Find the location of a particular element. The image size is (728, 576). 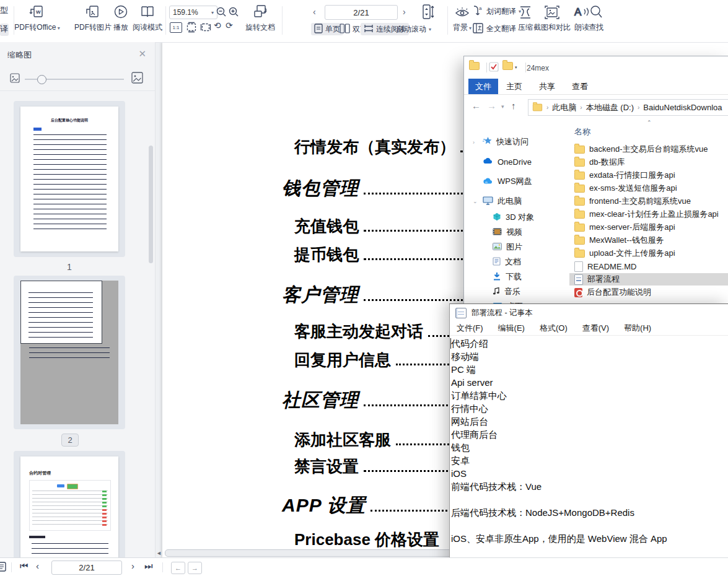

nav-item-wps-drive: WPS网盘 is located at coordinates (507, 181).